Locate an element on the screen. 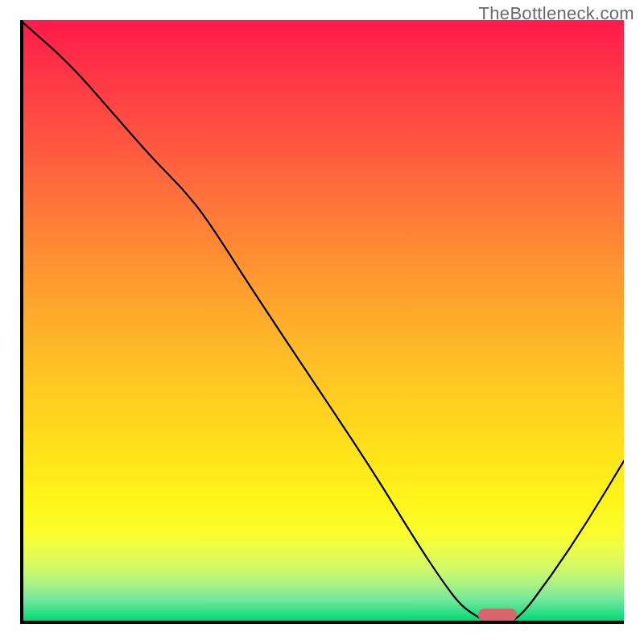 The height and width of the screenshot is (644, 644). minimum-marker is located at coordinates (497, 615).